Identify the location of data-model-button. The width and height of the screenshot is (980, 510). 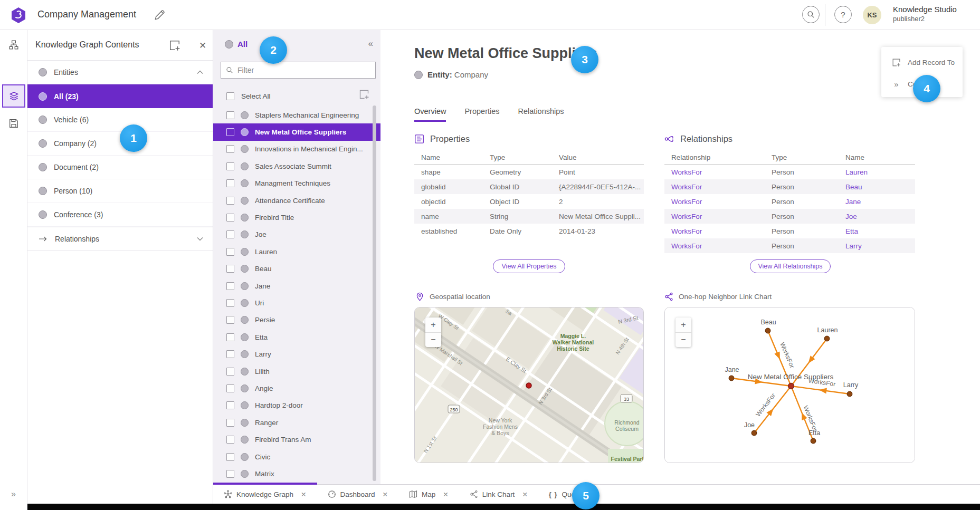
(14, 45).